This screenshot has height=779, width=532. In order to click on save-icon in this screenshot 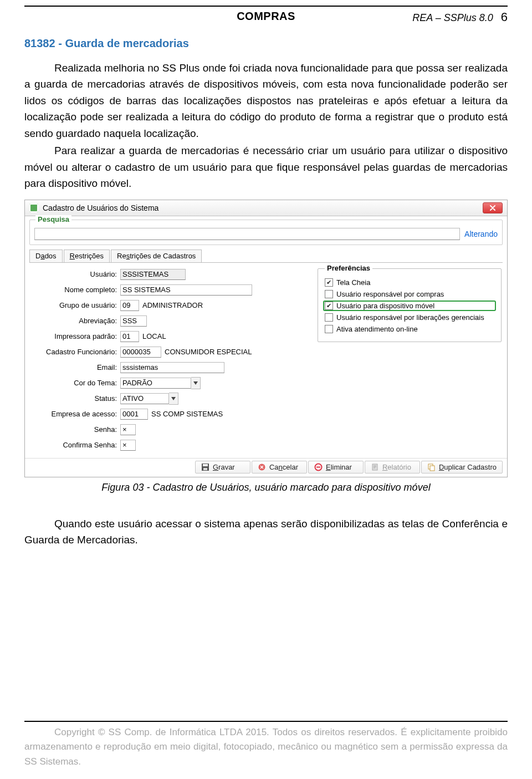, I will do `click(205, 467)`.